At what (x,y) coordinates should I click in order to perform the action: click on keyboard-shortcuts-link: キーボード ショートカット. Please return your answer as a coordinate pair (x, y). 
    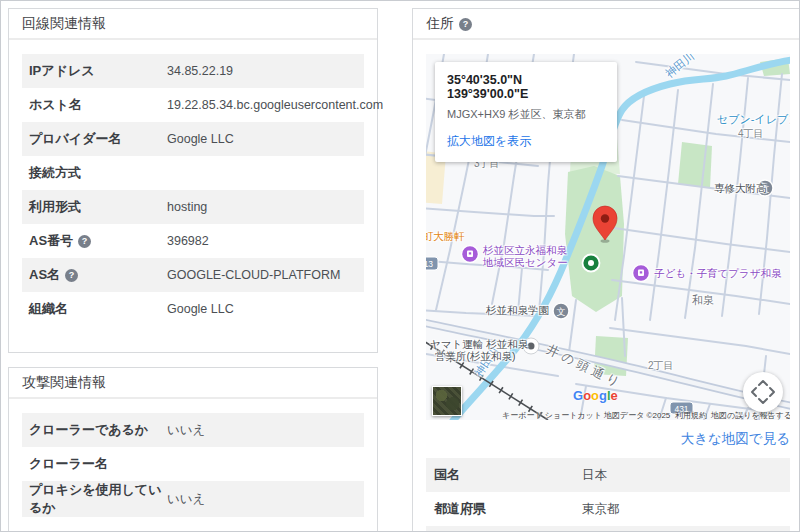
    Looking at the image, I should click on (552, 415).